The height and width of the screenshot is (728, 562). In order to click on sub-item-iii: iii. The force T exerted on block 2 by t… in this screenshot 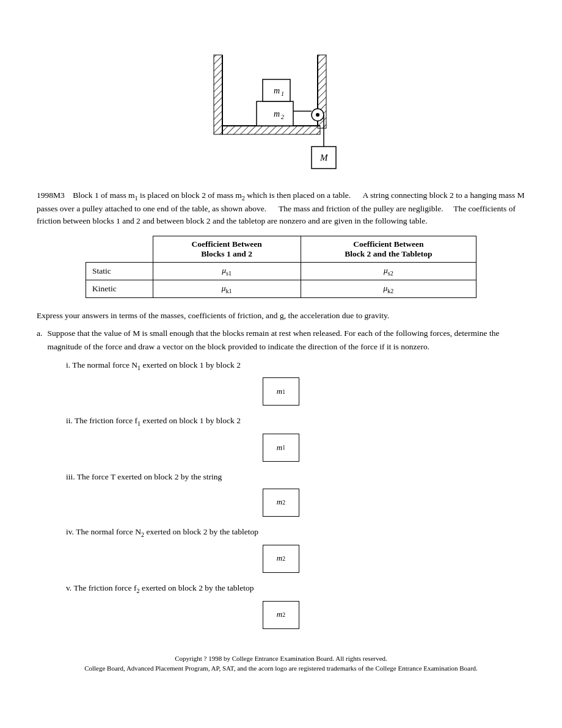, I will do `click(281, 493)`.